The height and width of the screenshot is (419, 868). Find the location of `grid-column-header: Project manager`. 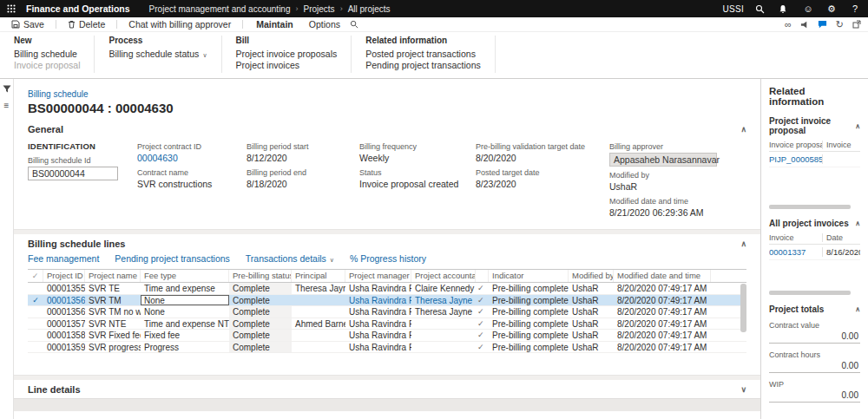

grid-column-header: Project manager is located at coordinates (378, 276).